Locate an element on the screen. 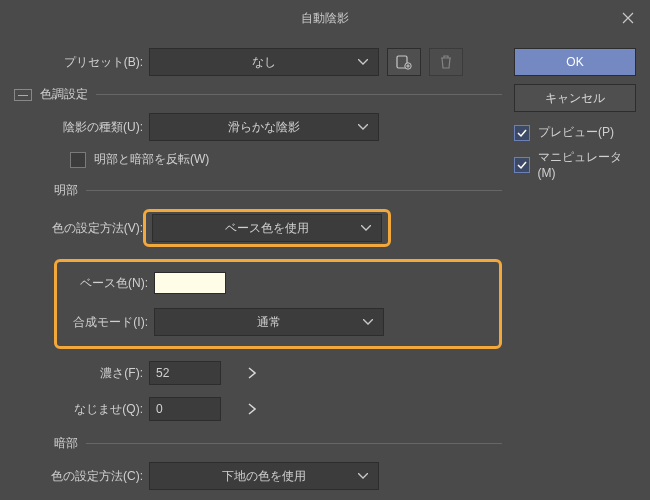  shadow-type-select: 滑らかな陰影 is located at coordinates (264, 127).